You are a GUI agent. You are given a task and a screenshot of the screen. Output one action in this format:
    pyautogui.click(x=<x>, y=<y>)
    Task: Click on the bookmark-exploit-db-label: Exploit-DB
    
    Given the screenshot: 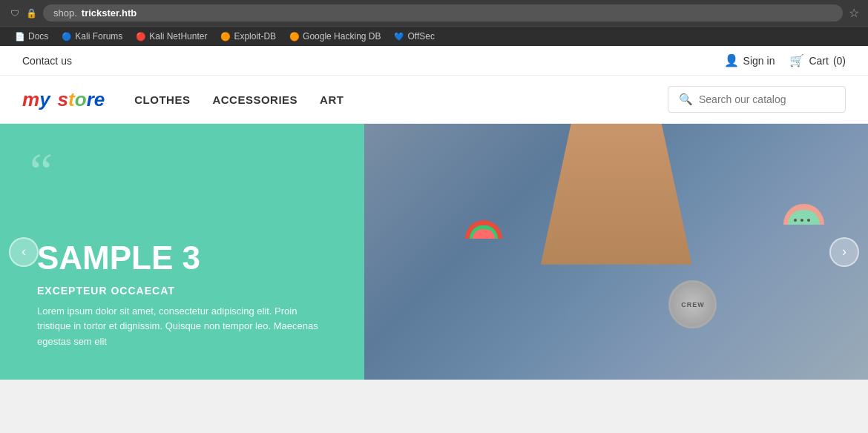 What is the action you would take?
    pyautogui.click(x=255, y=36)
    